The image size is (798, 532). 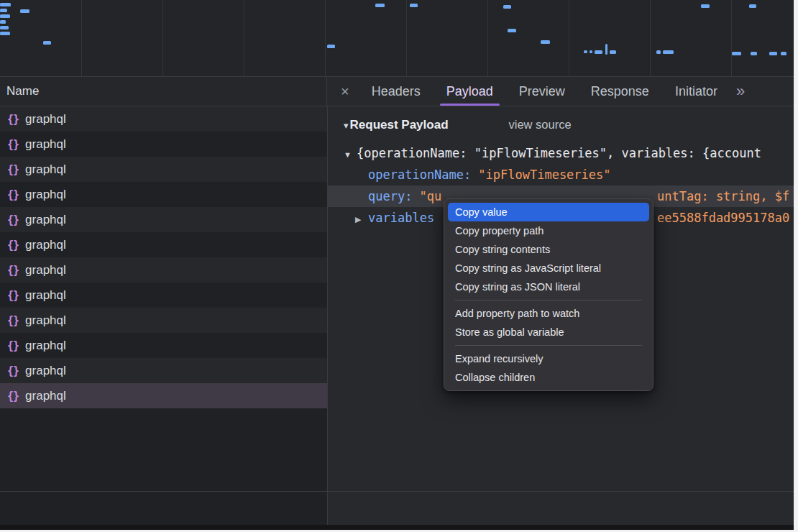 What do you see at coordinates (561, 91) in the screenshot?
I see `network-detail-tabs: × HeadersPayloadPreviewResponseInitiator…` at bounding box center [561, 91].